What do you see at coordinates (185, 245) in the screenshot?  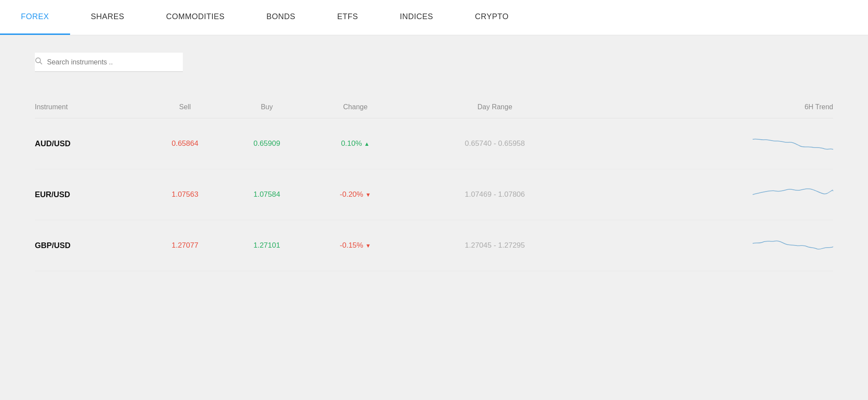 I see `sell-price: 1.27077` at bounding box center [185, 245].